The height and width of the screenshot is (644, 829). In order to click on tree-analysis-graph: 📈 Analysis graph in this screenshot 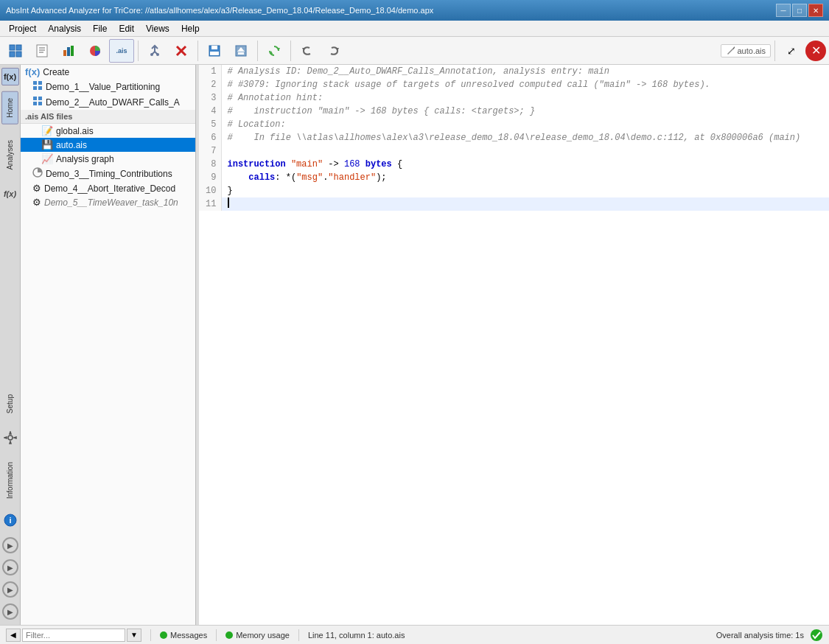, I will do `click(108, 159)`.